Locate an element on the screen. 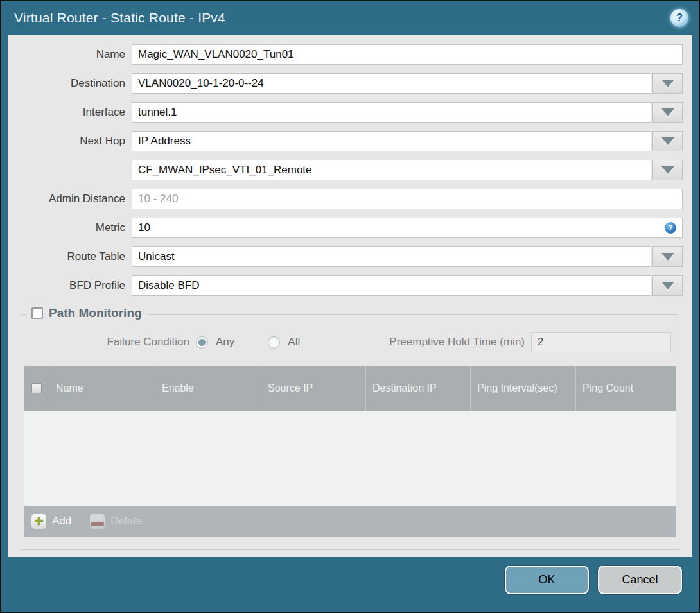  preemptive-hold-time-input is located at coordinates (601, 343).